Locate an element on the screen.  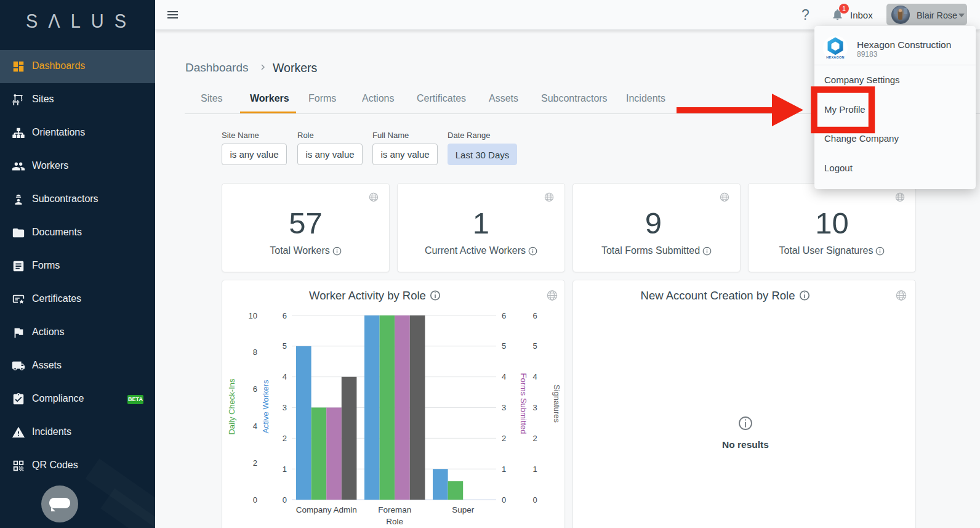
svg-text: No results is located at coordinates (745, 445).